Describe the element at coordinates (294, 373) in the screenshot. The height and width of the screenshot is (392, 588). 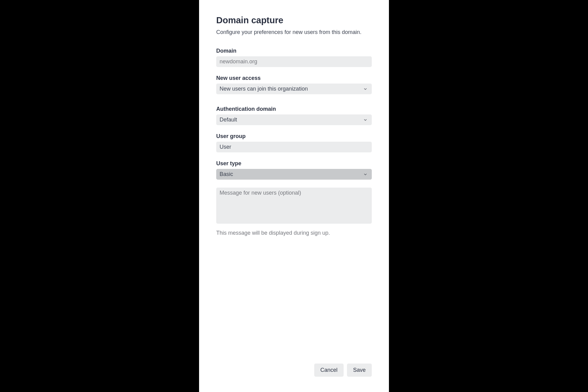
I see `dialog-actions: Cancel Save` at that location.